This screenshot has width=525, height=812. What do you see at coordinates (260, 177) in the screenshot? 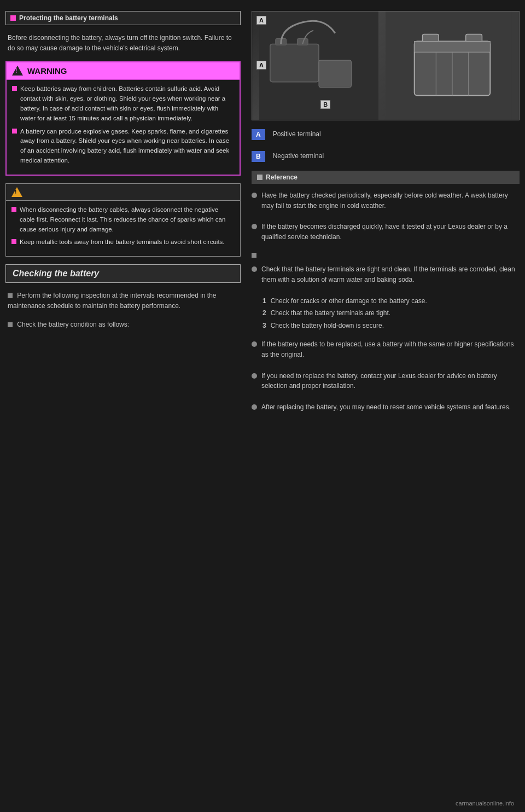
I see `ref-square-icon` at bounding box center [260, 177].